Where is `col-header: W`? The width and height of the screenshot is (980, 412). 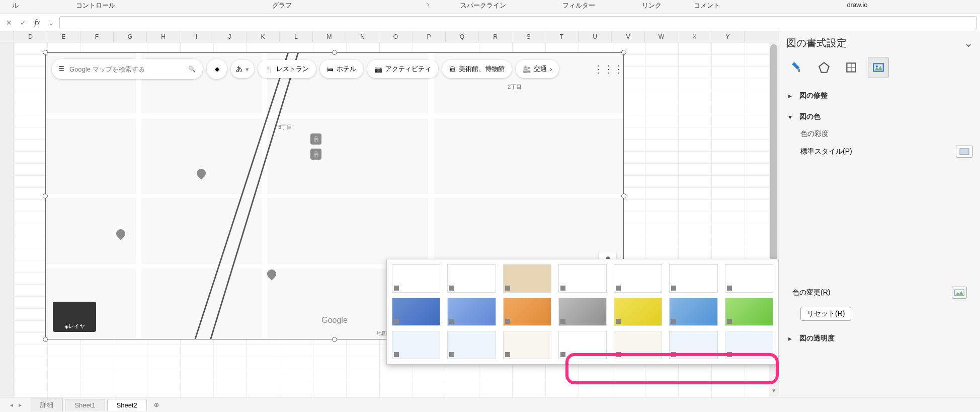 col-header: W is located at coordinates (662, 36).